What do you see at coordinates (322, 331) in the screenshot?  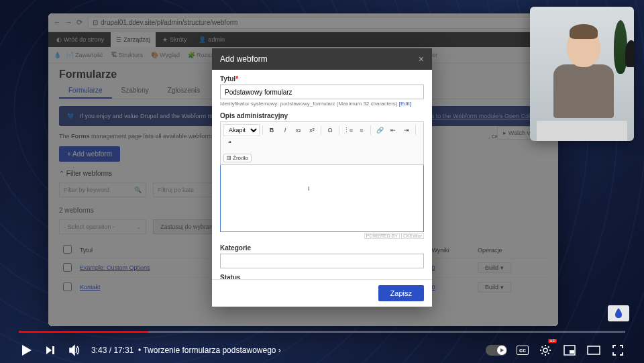 I see `progress-bar` at bounding box center [322, 331].